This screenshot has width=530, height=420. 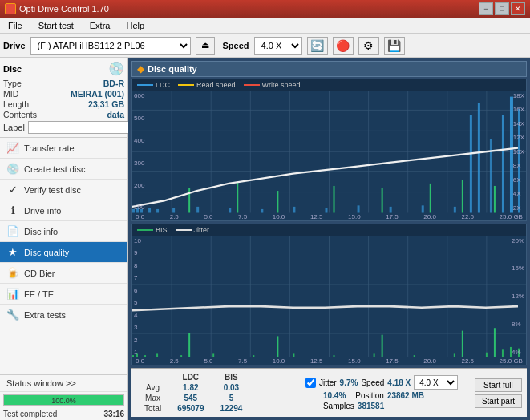 I want to click on chart-bis-legend: BIS Jitter, so click(x=329, y=230).